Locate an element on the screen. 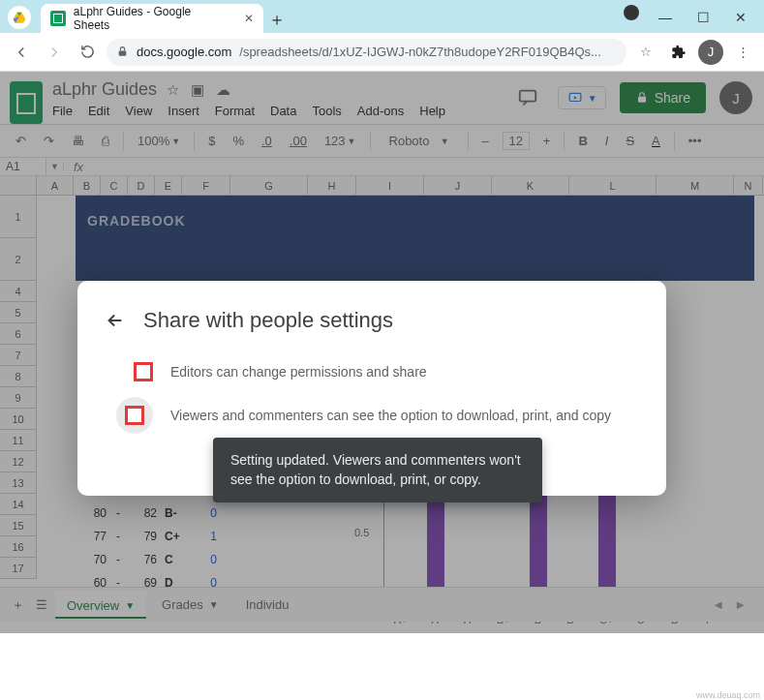  drive-icon is located at coordinates (19, 17).